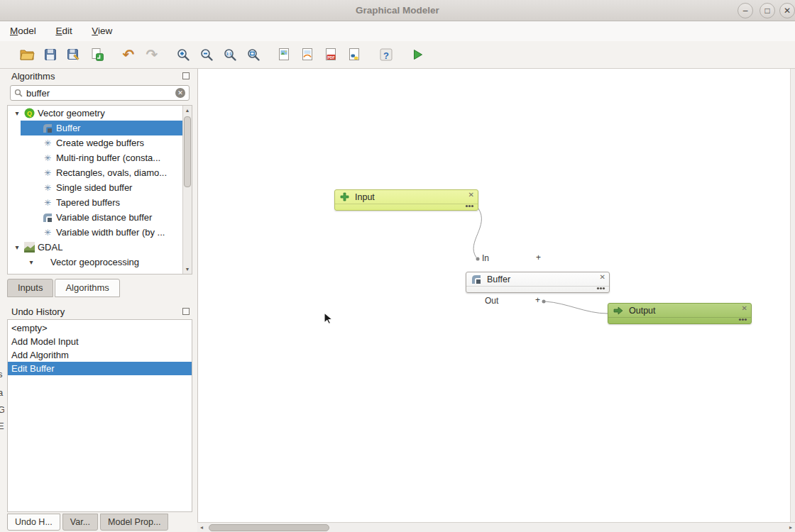 Image resolution: width=795 pixels, height=532 pixels. What do you see at coordinates (308, 55) in the screenshot?
I see `export-as-svg-button` at bounding box center [308, 55].